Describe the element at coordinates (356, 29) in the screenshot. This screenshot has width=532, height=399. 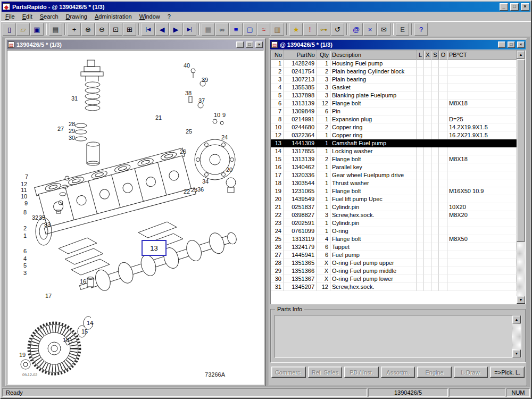
I see `web-button: @` at that location.